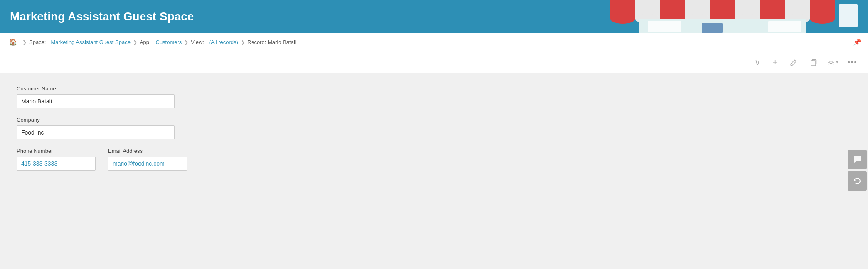 The height and width of the screenshot is (269, 868). Describe the element at coordinates (852, 62) in the screenshot. I see `more-button: •••` at that location.